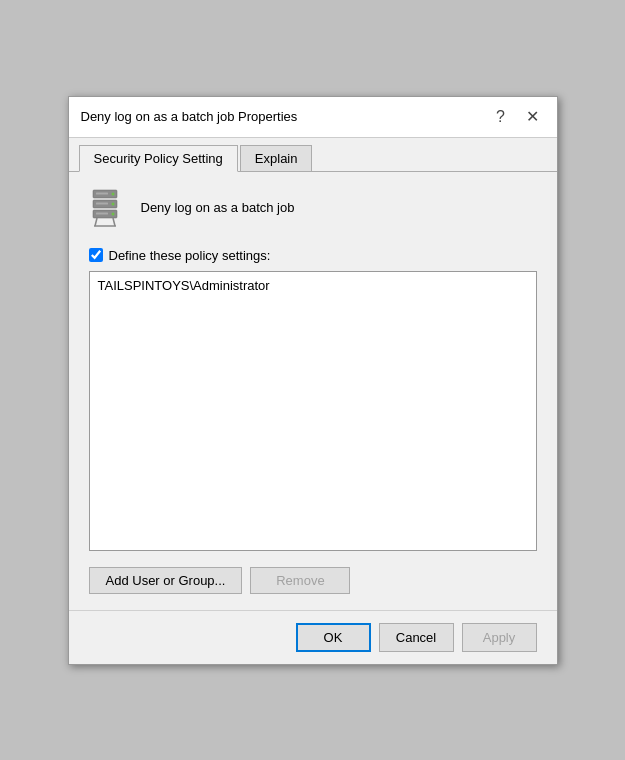 Image resolution: width=625 pixels, height=760 pixels. Describe the element at coordinates (166, 580) in the screenshot. I see `add-user-button: Add User or Group...` at that location.